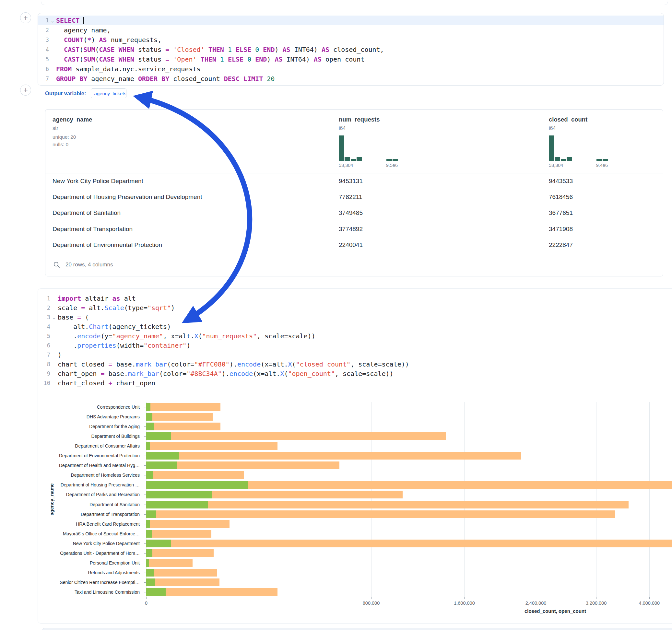  Describe the element at coordinates (89, 573) in the screenshot. I see `category-label: Refunds and Adjustments` at that location.